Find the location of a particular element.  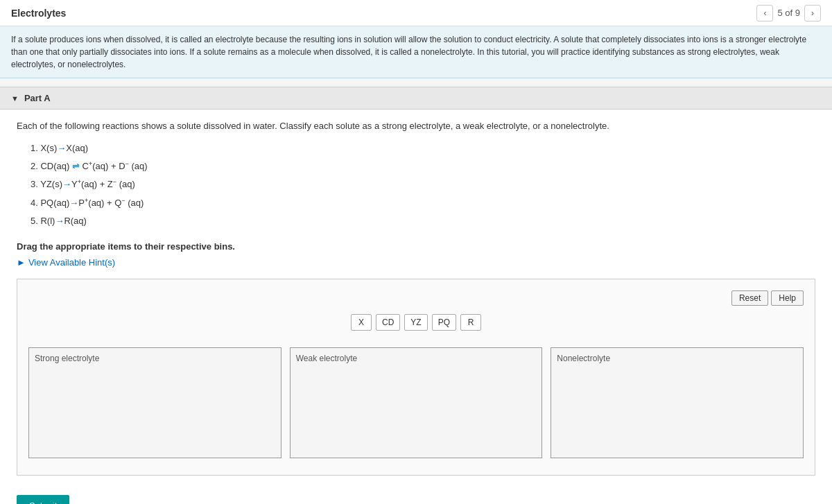

submit-area: Submit is located at coordinates (416, 495).